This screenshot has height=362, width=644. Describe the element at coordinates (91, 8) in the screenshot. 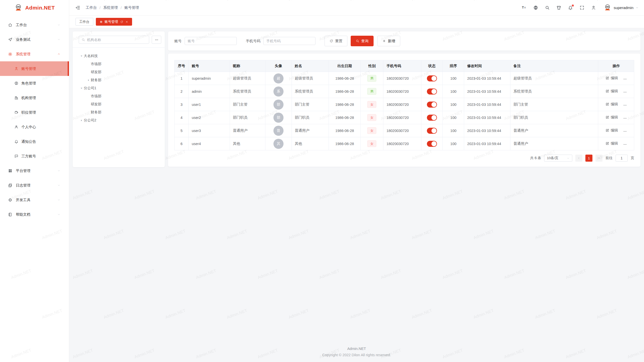

I see `breadcrumb-item: 工作台` at that location.